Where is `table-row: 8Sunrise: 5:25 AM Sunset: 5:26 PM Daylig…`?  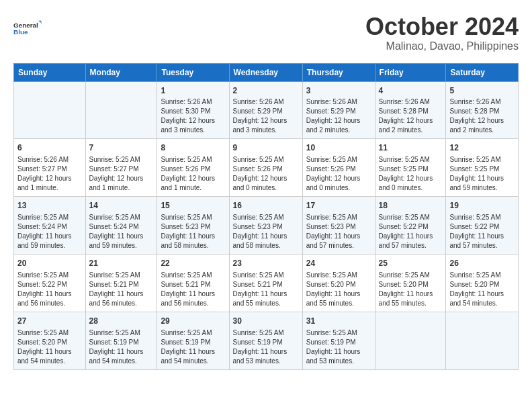 table-row: 8Sunrise: 5:25 AM Sunset: 5:26 PM Daylig… is located at coordinates (193, 168).